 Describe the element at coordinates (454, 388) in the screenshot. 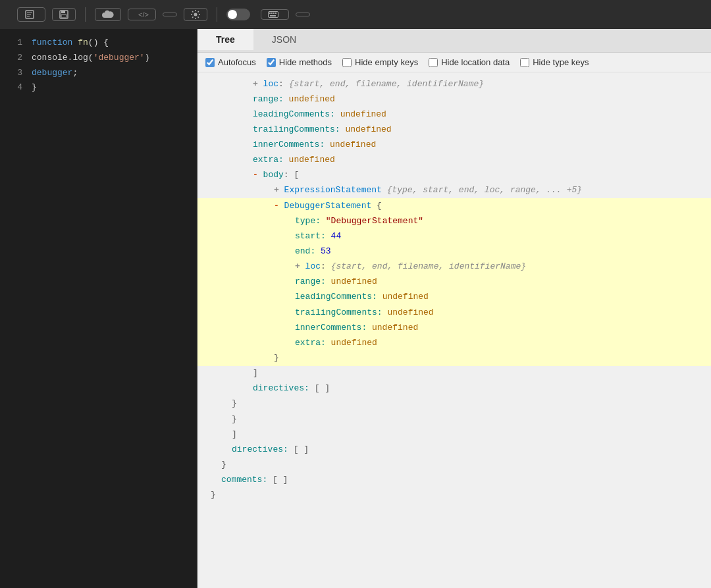

I see `tree-row: directives: [ ]` at that location.